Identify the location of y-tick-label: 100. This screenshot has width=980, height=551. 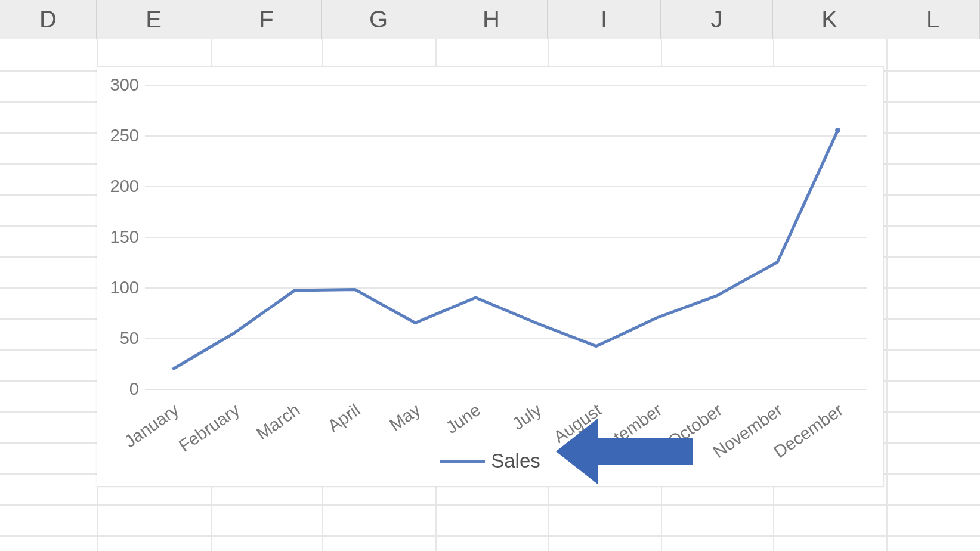
(109, 287).